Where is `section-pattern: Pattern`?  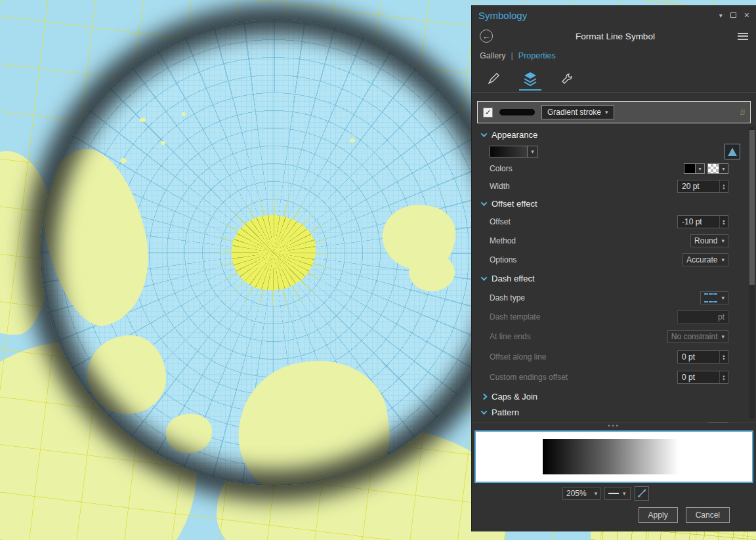
section-pattern: Pattern is located at coordinates (614, 412).